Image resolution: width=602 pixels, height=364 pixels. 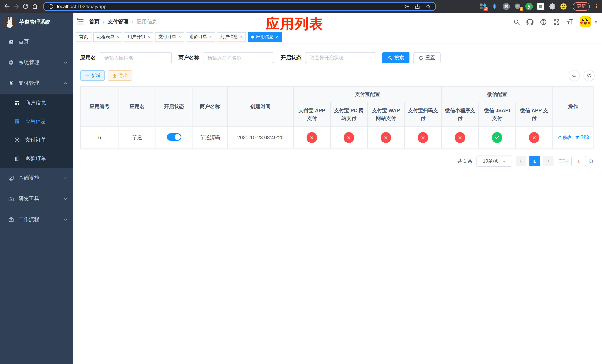 What do you see at coordinates (579, 161) in the screenshot?
I see `goto-page-input` at bounding box center [579, 161].